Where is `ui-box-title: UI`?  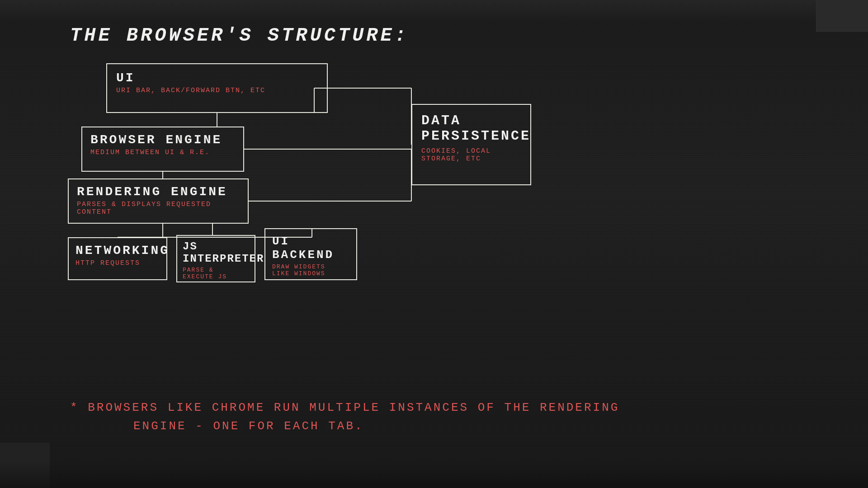
ui-box-title: UI is located at coordinates (217, 78).